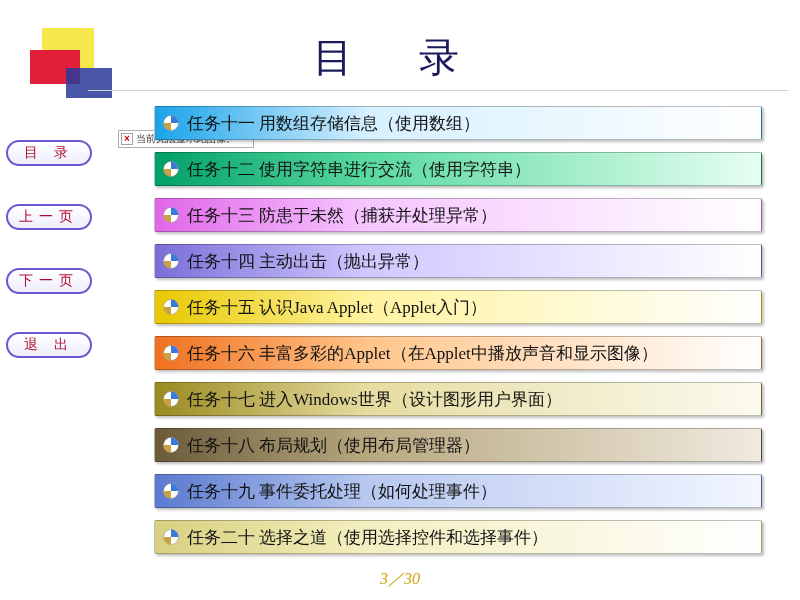  I want to click on exit-button: 退 出, so click(49, 345).